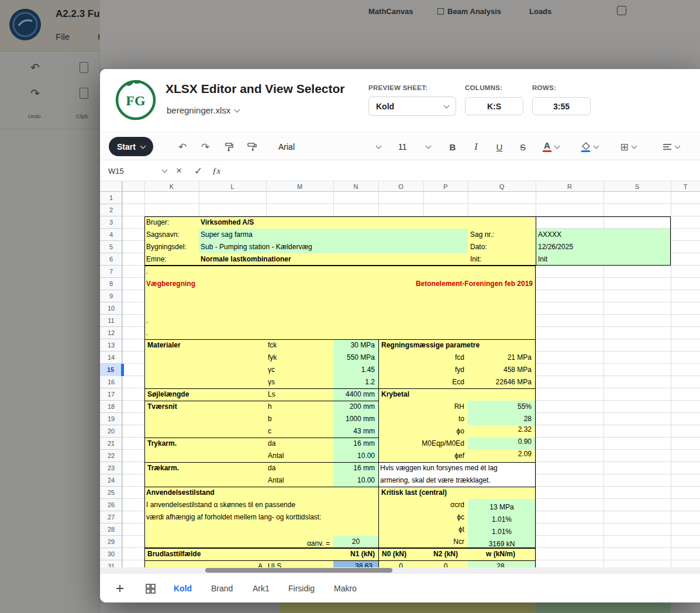 The image size is (700, 613). What do you see at coordinates (444, 383) in the screenshot?
I see `cell: Ecd` at bounding box center [444, 383].